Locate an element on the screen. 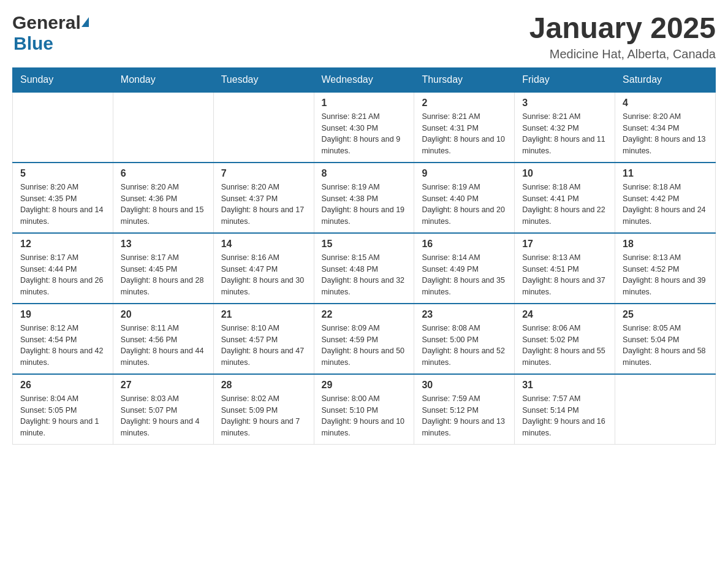 This screenshot has height=563, width=728. calendar-cell: 16Sunrise: 8:14 AM Sunset: 4:49 PM Dayli… is located at coordinates (464, 269).